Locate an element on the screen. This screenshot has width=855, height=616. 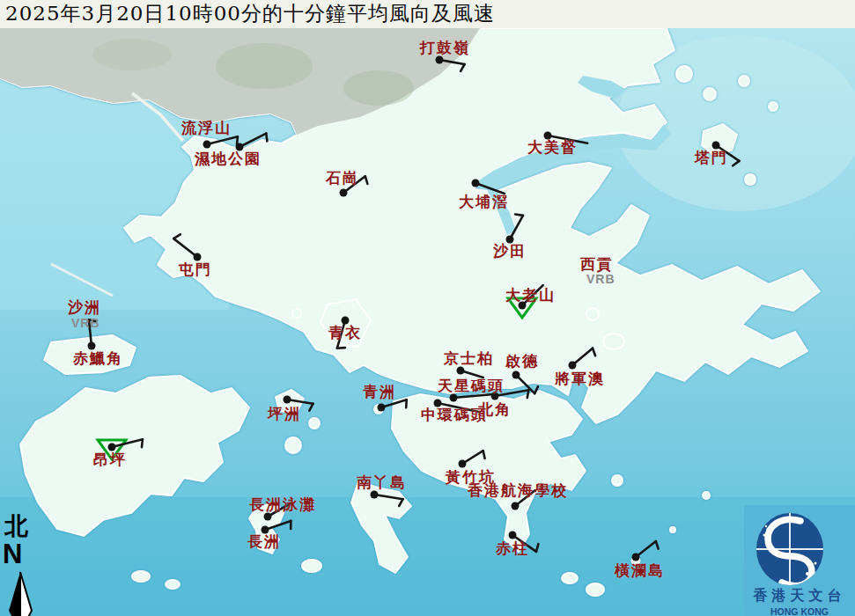
station-label-kai-tak: 啟德 is located at coordinates (522, 362).